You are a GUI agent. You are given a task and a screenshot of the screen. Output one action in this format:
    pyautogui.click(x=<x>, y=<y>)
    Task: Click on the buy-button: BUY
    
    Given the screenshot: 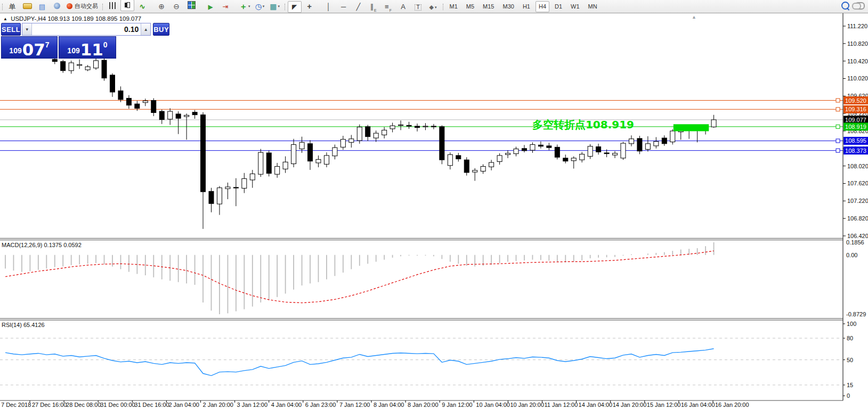 What is the action you would take?
    pyautogui.click(x=161, y=29)
    